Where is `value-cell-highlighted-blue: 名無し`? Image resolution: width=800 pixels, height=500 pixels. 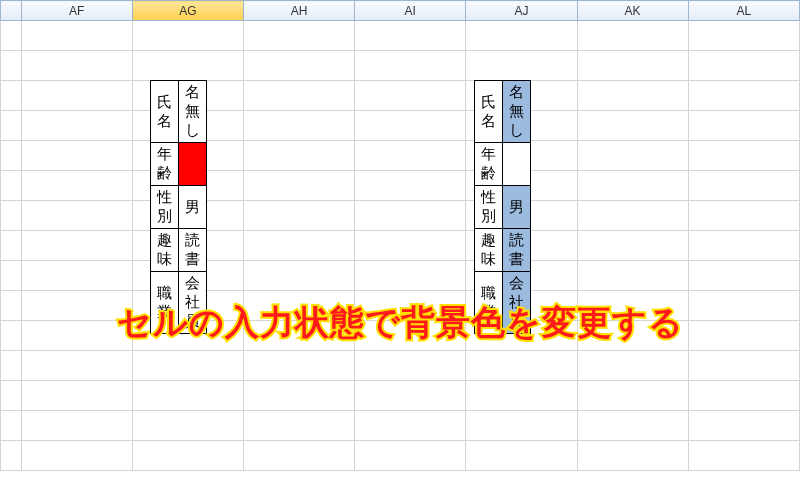 value-cell-highlighted-blue: 名無し is located at coordinates (517, 112).